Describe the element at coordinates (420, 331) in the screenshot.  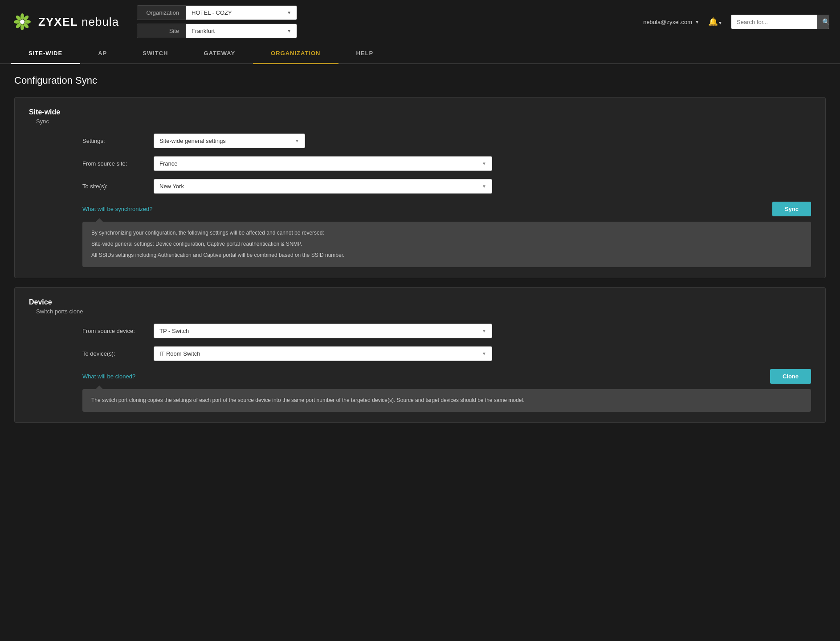
I see `from-source-device-row: From source device: TP - Switch ▼` at that location.